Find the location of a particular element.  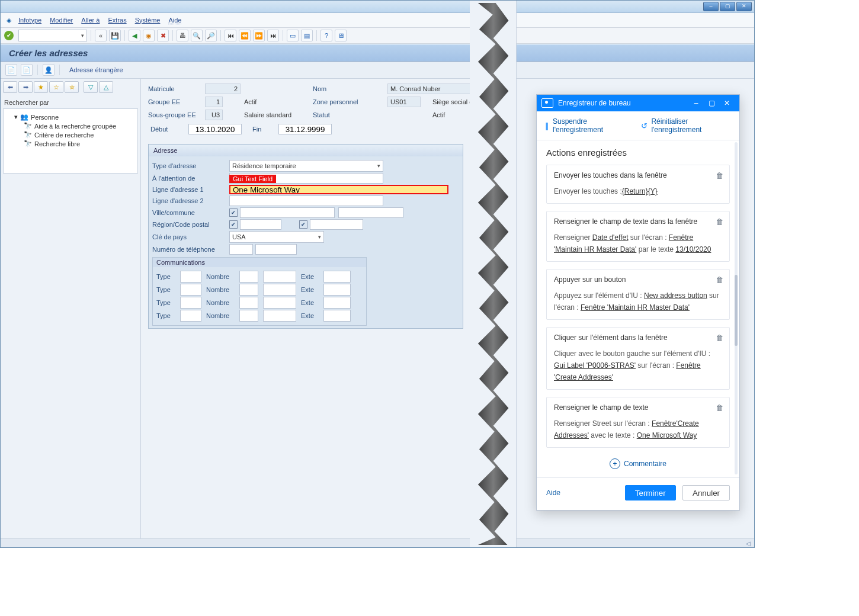

maximize-button is located at coordinates (727, 7).